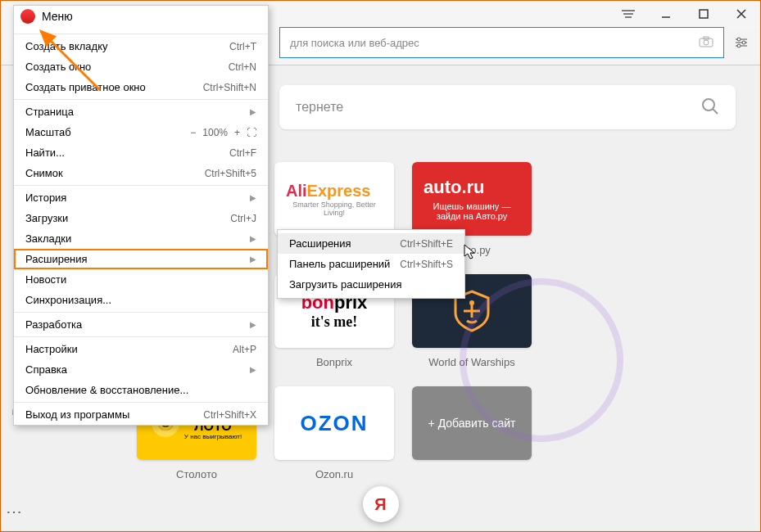 This screenshot has height=532, width=761. What do you see at coordinates (334, 423) in the screenshot?
I see `tile-logo-ozon: OZON` at bounding box center [334, 423].